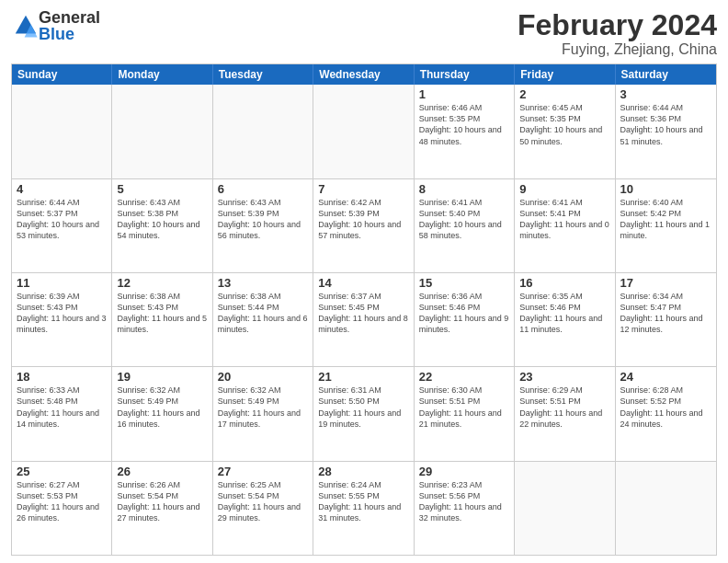 Image resolution: width=728 pixels, height=563 pixels. What do you see at coordinates (263, 377) in the screenshot?
I see `day-number: 20` at bounding box center [263, 377].